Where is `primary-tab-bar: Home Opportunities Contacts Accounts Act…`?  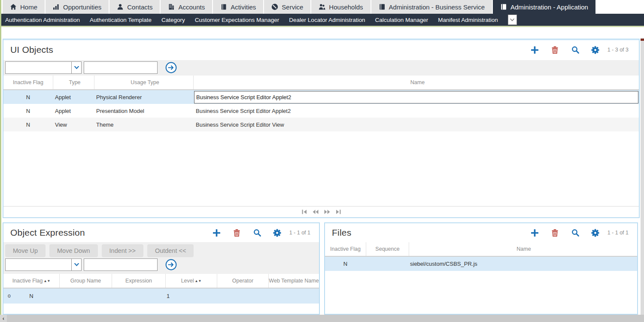 primary-tab-bar: Home Opportunities Contacts Accounts Act… is located at coordinates (322, 7).